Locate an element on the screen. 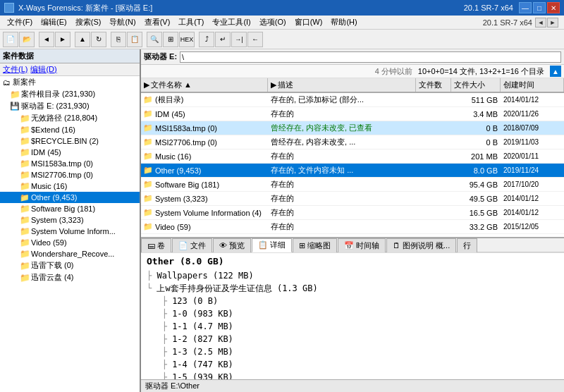  tree-item-video: 📁 Video (59) is located at coordinates (70, 243).